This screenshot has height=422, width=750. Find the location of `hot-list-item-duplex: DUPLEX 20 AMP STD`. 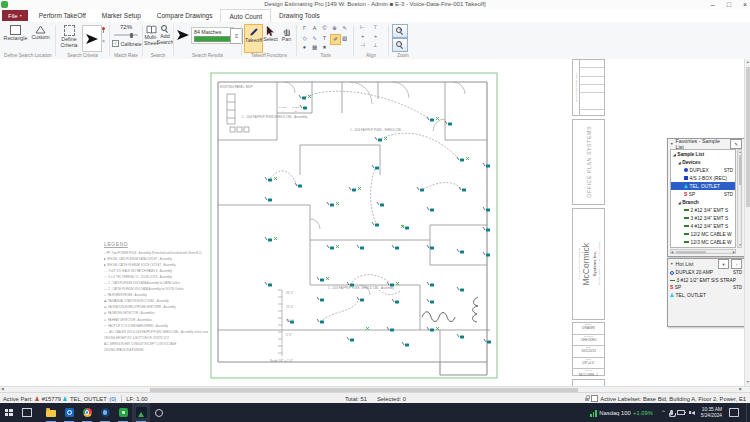

hot-list-item-duplex: DUPLEX 20 AMP STD is located at coordinates (706, 273).